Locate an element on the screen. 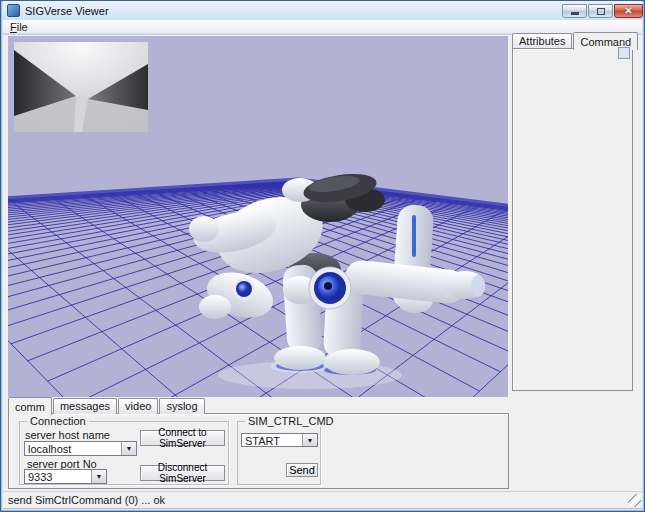 This screenshot has height=512, width=645. tab-comm: comm is located at coordinates (30, 406).